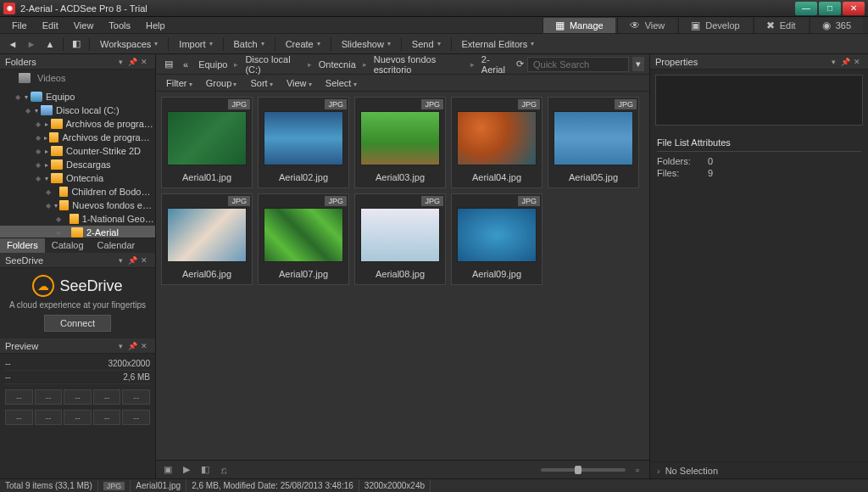 The image size is (868, 492). I want to click on breadcrumb-ontecnia: Ontecnia, so click(337, 64).